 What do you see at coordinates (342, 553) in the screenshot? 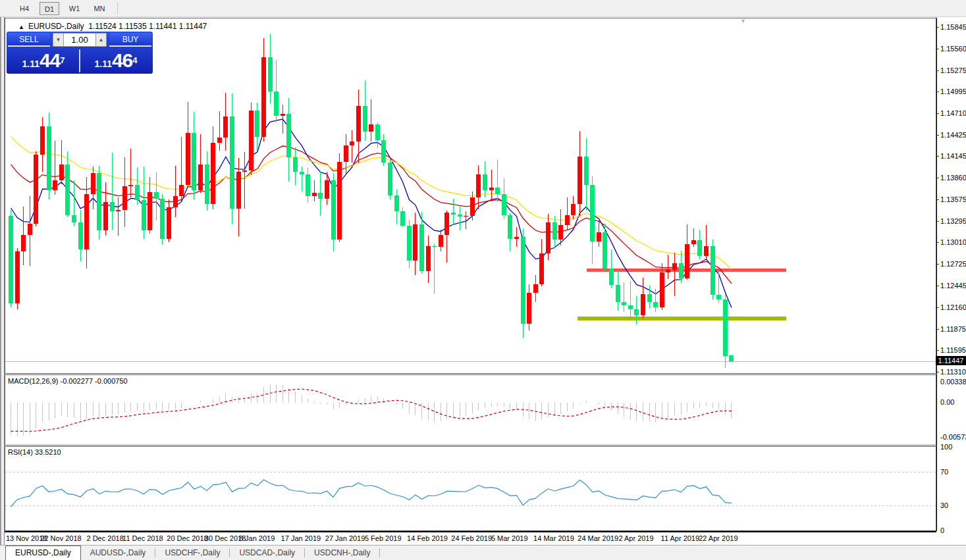
I see `tab-usdcnh-daily: USDCNH-,Daily` at bounding box center [342, 553].